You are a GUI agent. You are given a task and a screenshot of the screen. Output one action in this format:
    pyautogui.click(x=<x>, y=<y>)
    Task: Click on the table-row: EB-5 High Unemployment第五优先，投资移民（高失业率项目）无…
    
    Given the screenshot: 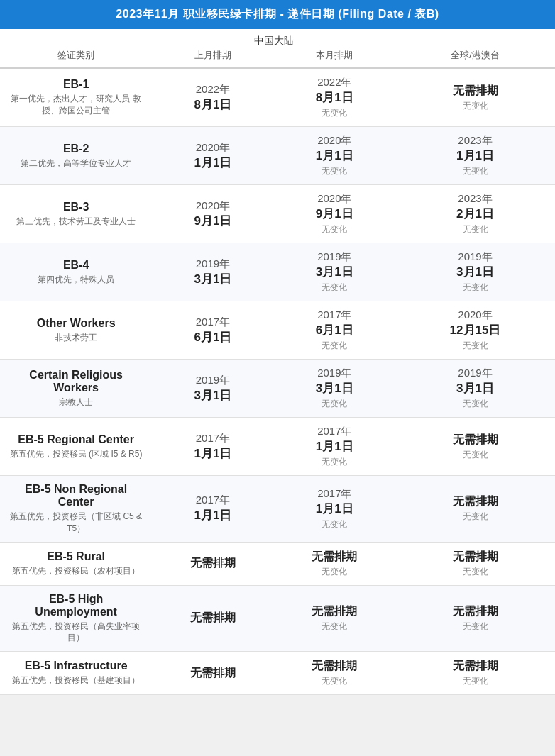 What is the action you would take?
    pyautogui.click(x=278, y=618)
    